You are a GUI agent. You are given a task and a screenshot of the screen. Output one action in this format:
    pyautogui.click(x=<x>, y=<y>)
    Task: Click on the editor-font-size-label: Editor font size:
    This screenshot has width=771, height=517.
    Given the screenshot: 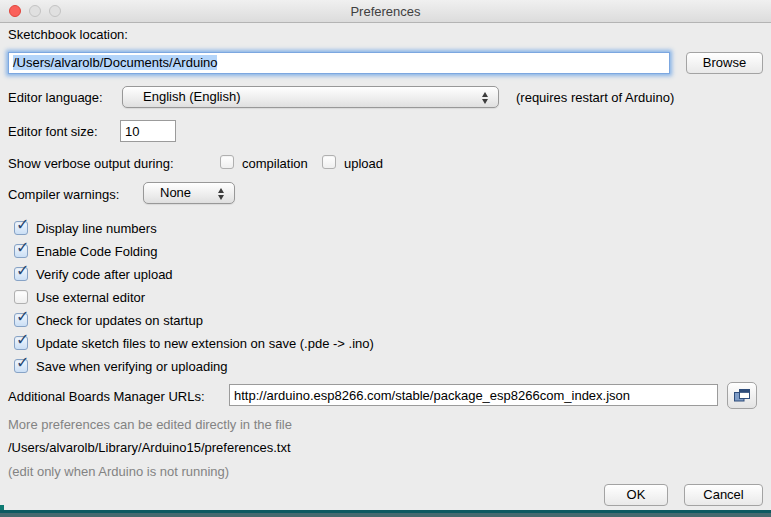 What is the action you would take?
    pyautogui.click(x=53, y=132)
    